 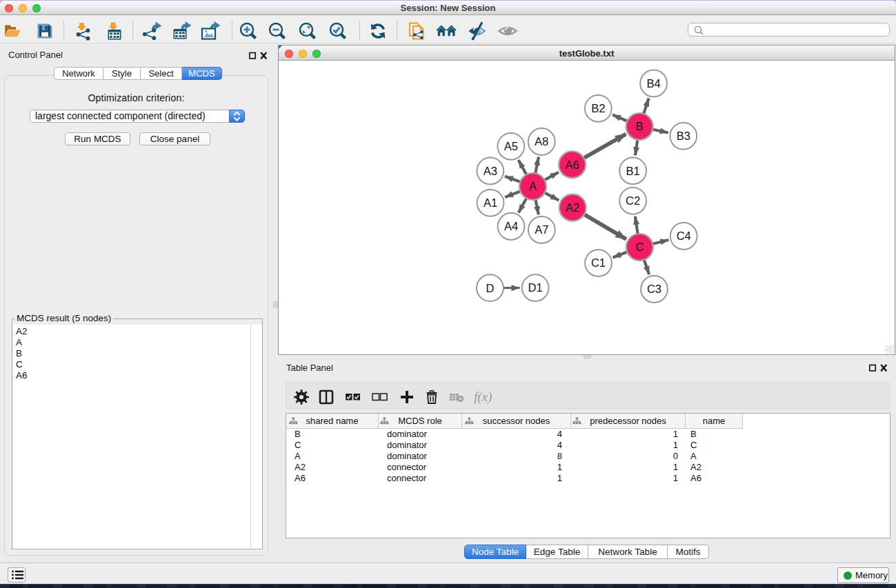 I want to click on svg-text: A, so click(x=532, y=186).